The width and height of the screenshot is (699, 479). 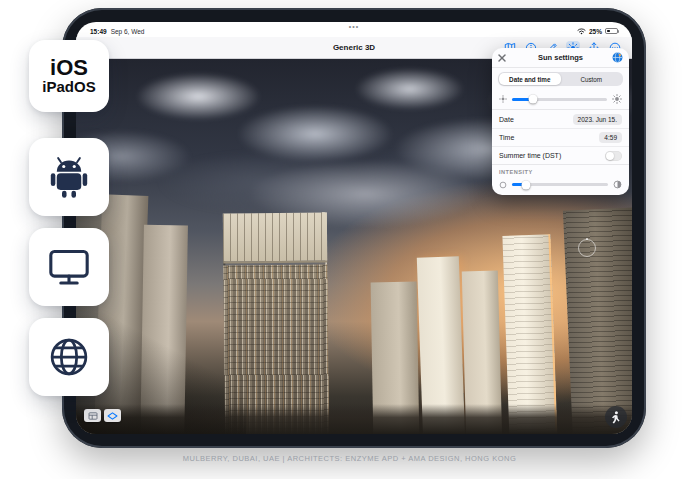 I want to click on tab-custom: Custom, so click(x=592, y=79).